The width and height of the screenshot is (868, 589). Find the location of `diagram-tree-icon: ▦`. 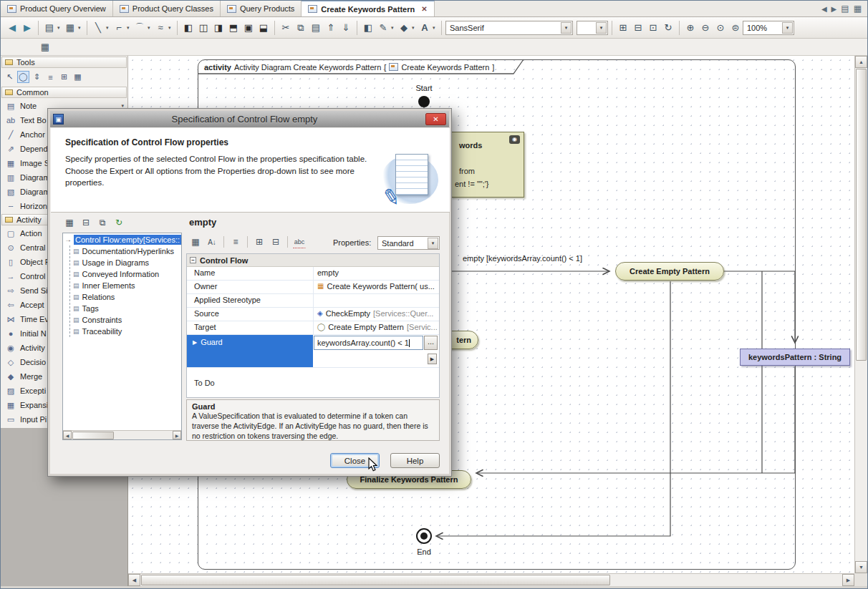

diagram-tree-icon: ▦ is located at coordinates (45, 47).